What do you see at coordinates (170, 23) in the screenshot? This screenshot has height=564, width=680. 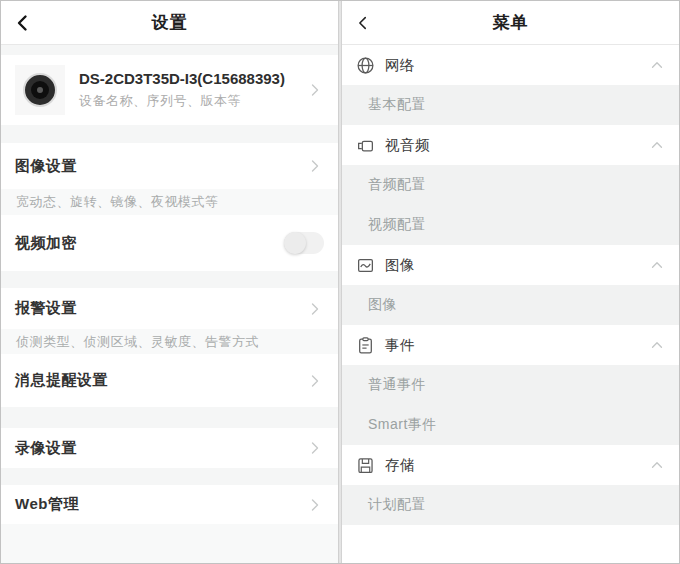 I see `settings-header: 设置` at bounding box center [170, 23].